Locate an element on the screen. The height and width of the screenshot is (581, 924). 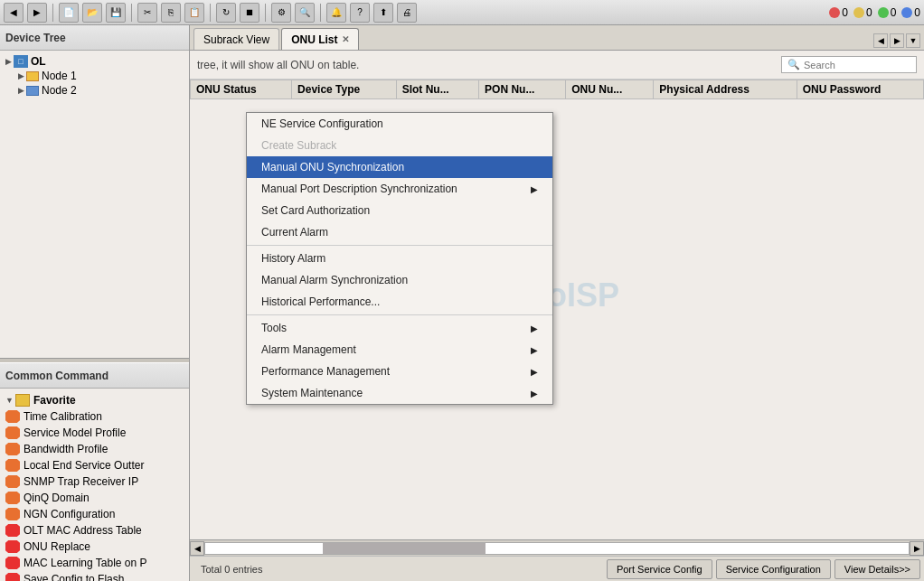
device-tree-header: Device Tree is located at coordinates (94, 38).